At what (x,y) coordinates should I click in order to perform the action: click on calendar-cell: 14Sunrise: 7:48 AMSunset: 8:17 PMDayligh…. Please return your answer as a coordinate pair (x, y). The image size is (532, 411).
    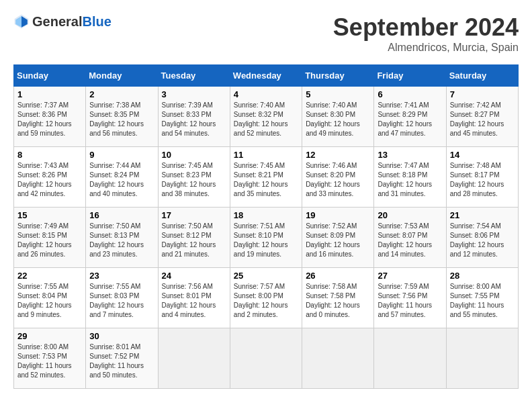
    Looking at the image, I should click on (482, 177).